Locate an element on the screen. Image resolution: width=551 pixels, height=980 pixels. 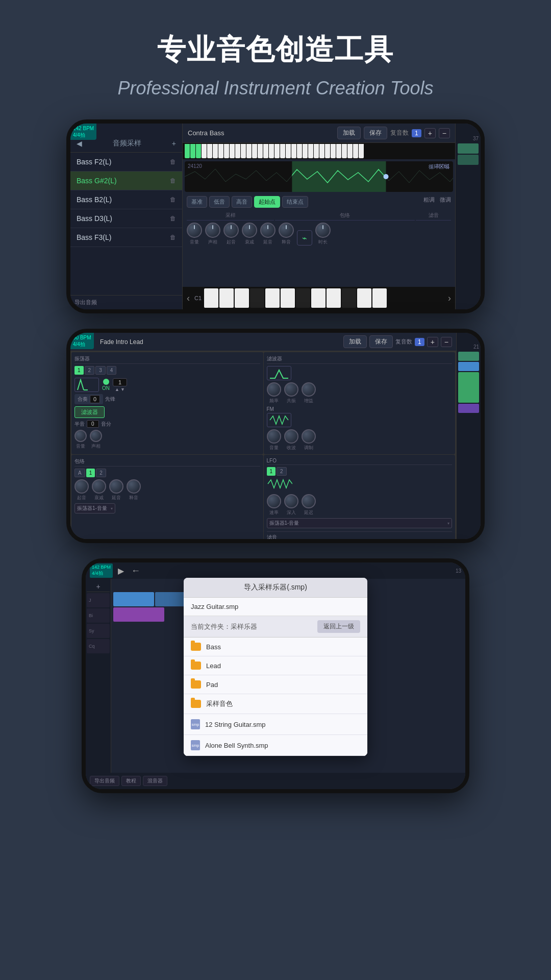
env-decay-knob is located at coordinates (99, 486).